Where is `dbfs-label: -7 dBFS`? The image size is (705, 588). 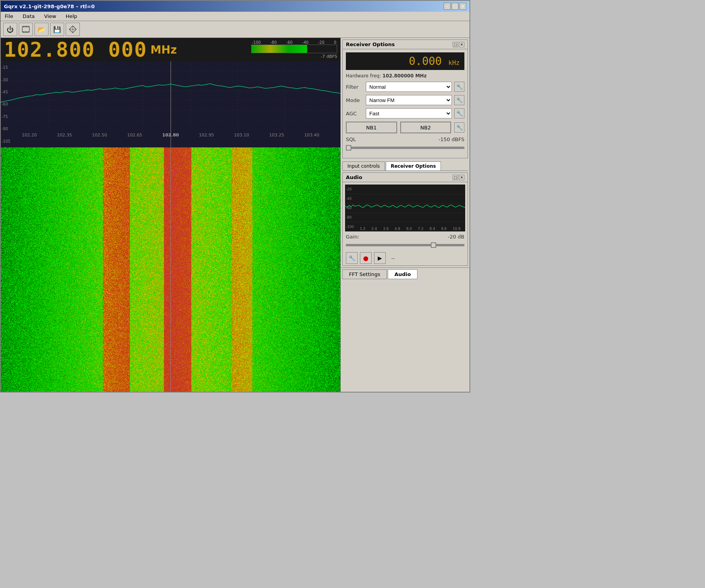
dbfs-label: -7 dBFS is located at coordinates (329, 56).